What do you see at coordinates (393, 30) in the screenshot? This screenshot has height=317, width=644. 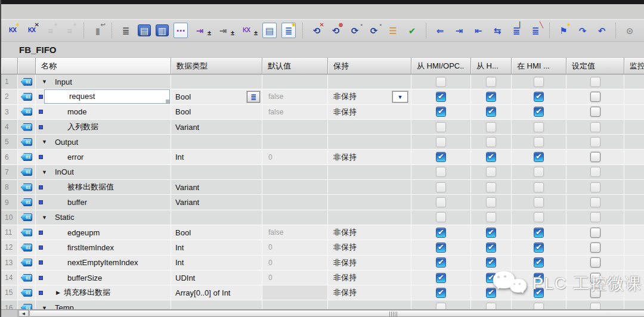 I see `load-start-values-button: ☰` at bounding box center [393, 30].